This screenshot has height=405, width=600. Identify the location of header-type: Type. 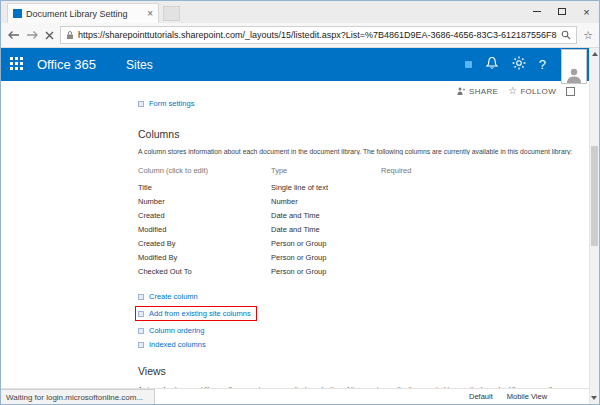
(326, 172).